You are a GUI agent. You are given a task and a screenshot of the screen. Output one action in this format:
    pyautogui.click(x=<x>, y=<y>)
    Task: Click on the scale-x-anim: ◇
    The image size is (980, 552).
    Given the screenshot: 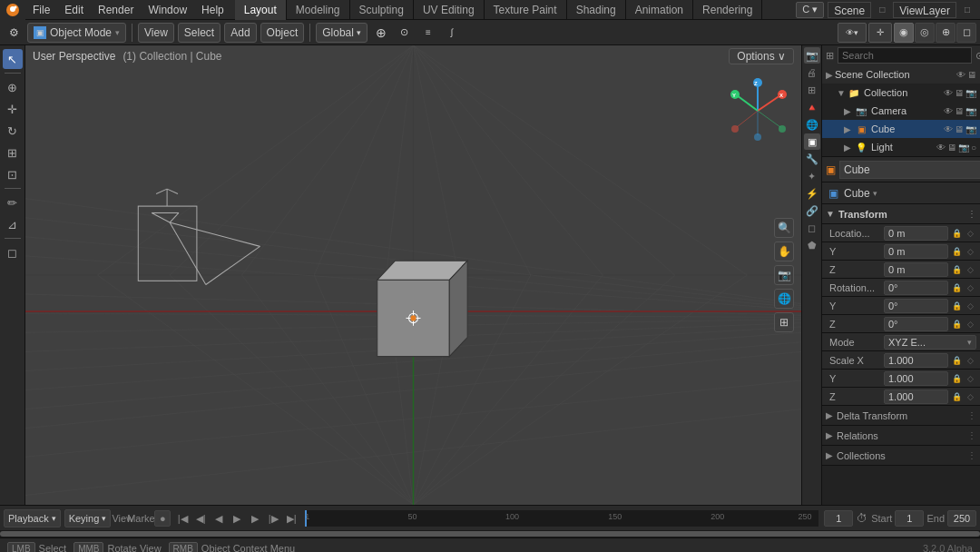 What is the action you would take?
    pyautogui.click(x=970, y=360)
    